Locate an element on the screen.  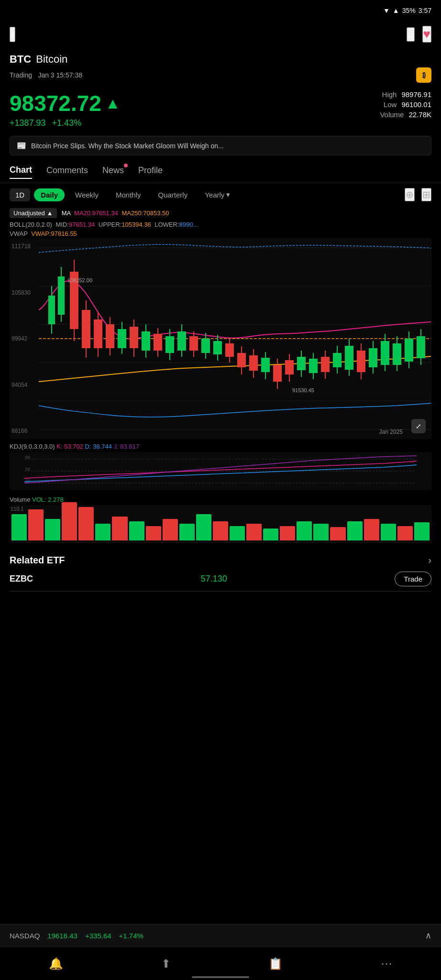
tab-chart: Chart is located at coordinates (21, 172).